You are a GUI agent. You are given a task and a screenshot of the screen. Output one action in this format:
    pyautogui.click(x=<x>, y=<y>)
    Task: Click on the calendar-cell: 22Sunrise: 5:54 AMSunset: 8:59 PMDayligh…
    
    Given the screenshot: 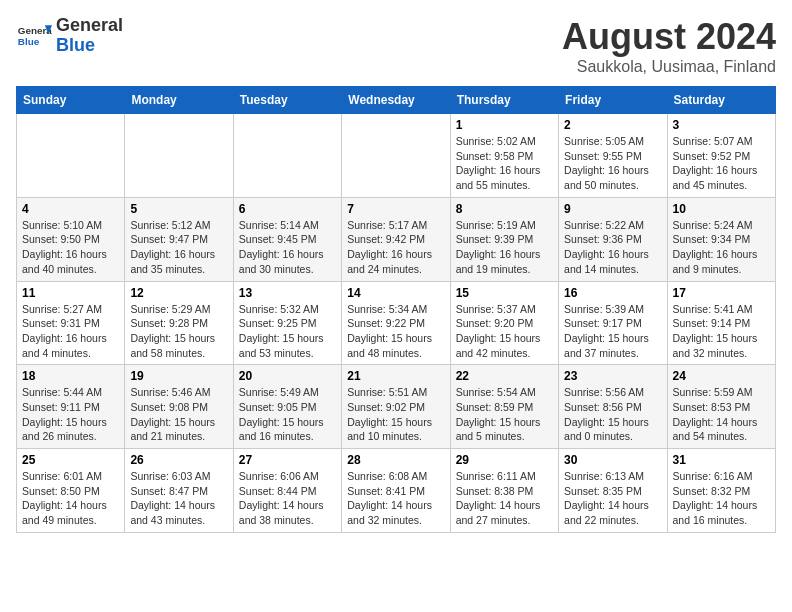 What is the action you would take?
    pyautogui.click(x=504, y=407)
    